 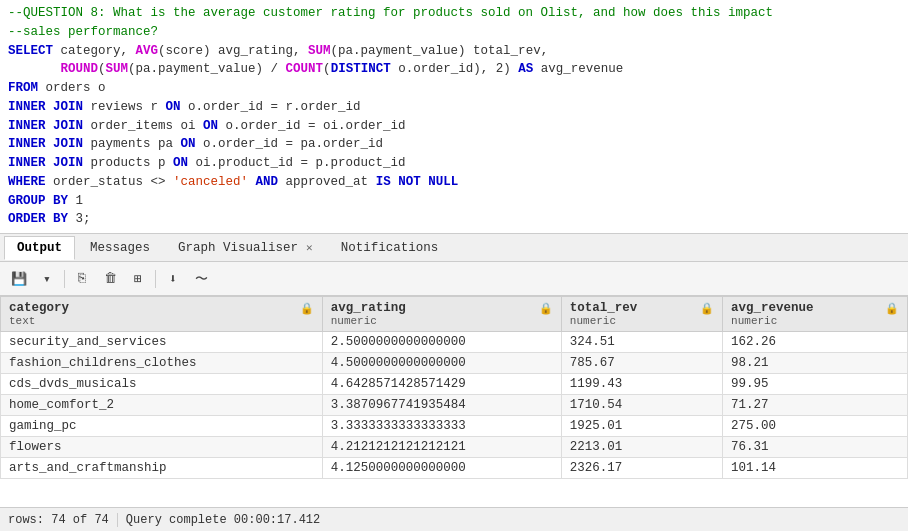 What do you see at coordinates (816, 448) in the screenshot?
I see `cell-avg_revenue: 76.31` at bounding box center [816, 448].